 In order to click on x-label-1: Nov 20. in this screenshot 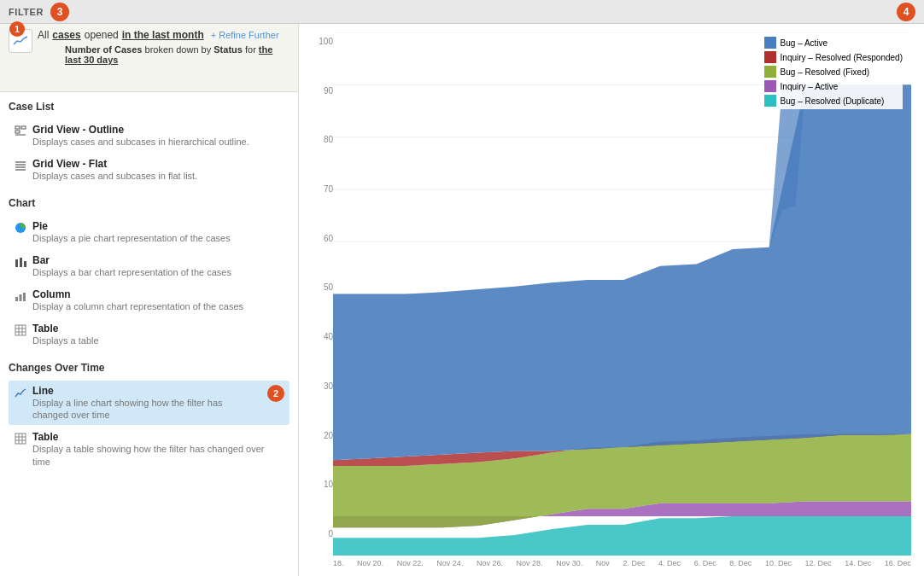, I will do `click(371, 563)`.